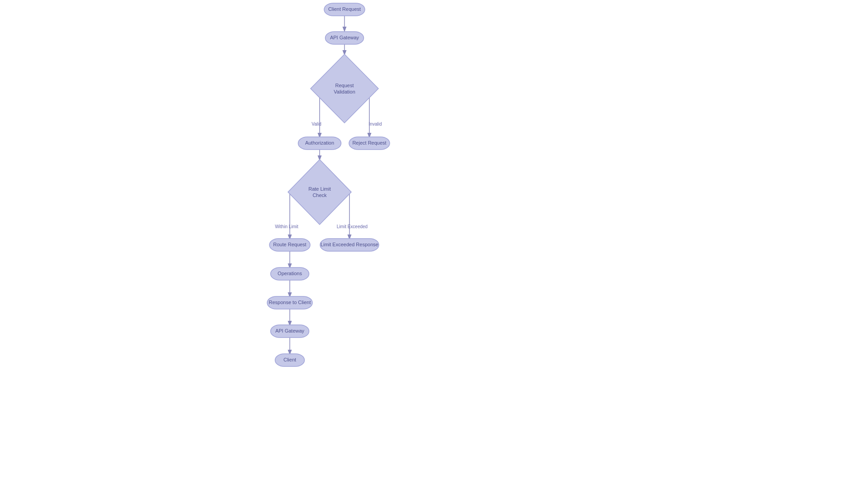 The image size is (868, 488). I want to click on request-validation-label: Request, so click(344, 85).